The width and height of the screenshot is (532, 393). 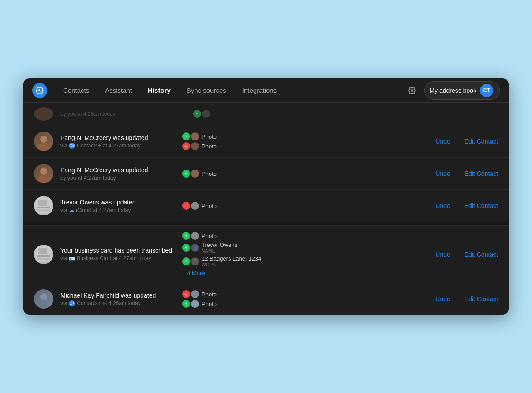 I want to click on user-avatar: CT, so click(x=487, y=91).